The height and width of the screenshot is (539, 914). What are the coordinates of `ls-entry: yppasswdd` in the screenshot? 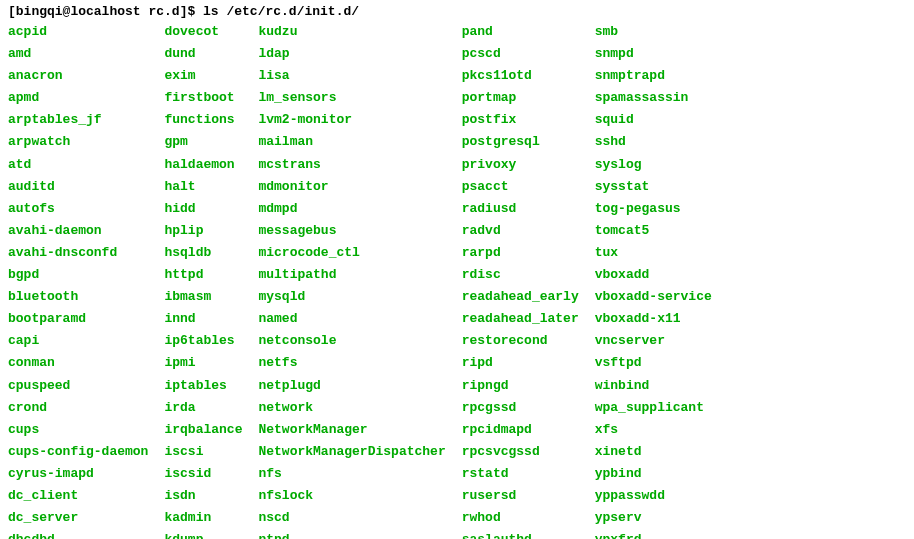 It's located at (654, 496).